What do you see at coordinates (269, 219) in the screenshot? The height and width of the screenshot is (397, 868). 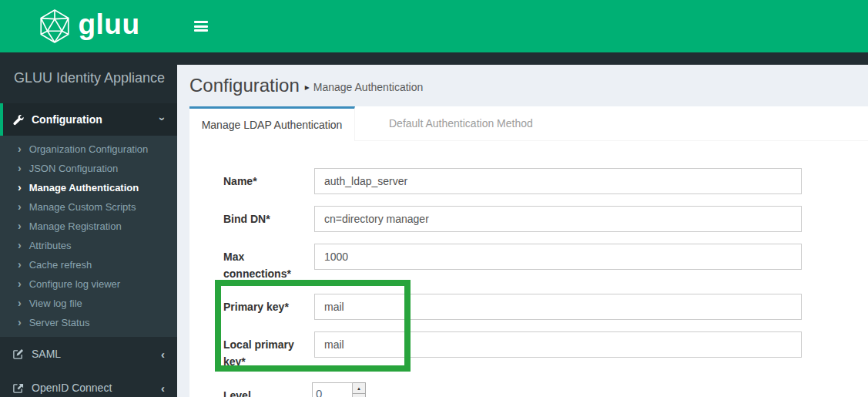 I see `bind-dn-label: Bind DN*` at bounding box center [269, 219].